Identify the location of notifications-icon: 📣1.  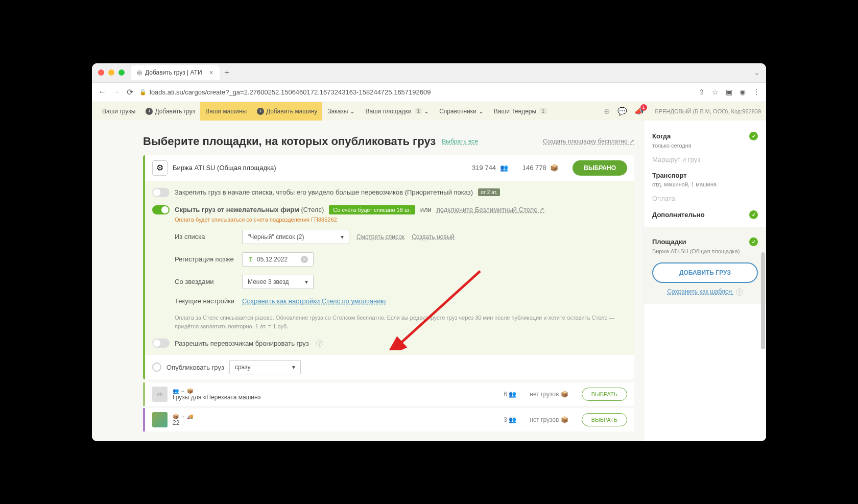
(639, 111).